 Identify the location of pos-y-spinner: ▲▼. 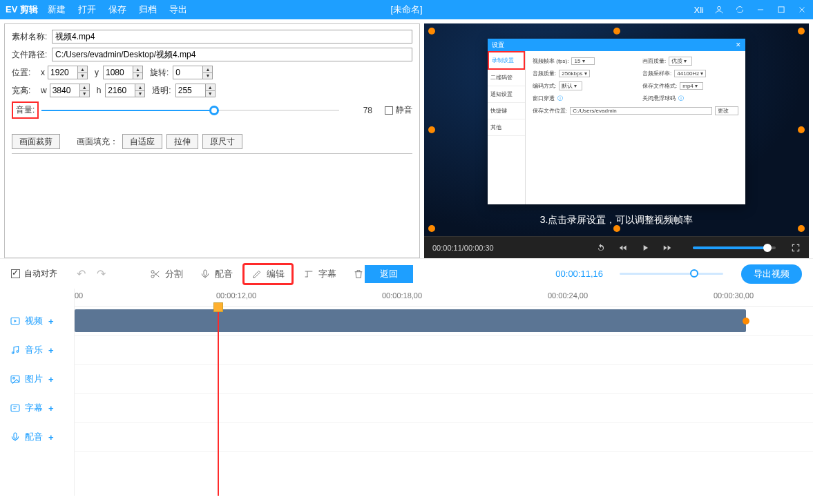
(137, 72).